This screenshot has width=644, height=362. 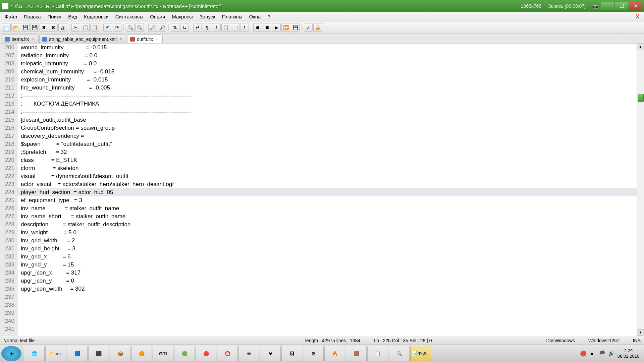 What do you see at coordinates (629, 354) in the screenshot?
I see `tray-clock: 2:29 08.02.2016` at bounding box center [629, 354].